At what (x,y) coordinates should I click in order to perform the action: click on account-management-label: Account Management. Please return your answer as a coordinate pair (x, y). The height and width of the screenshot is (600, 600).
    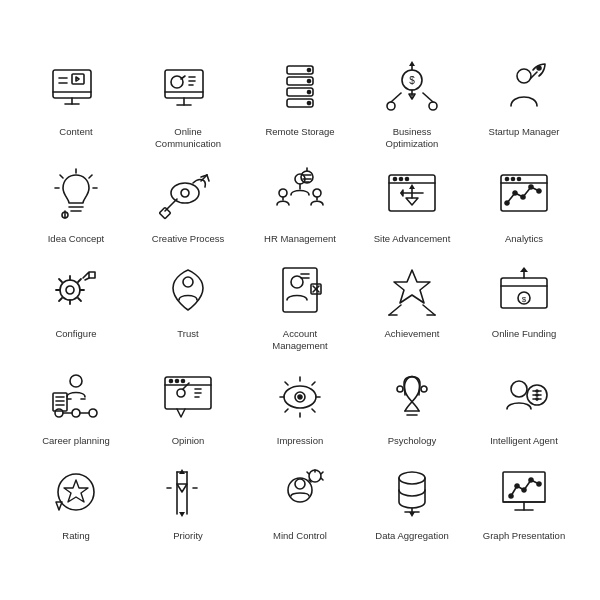
    Looking at the image, I should click on (300, 340).